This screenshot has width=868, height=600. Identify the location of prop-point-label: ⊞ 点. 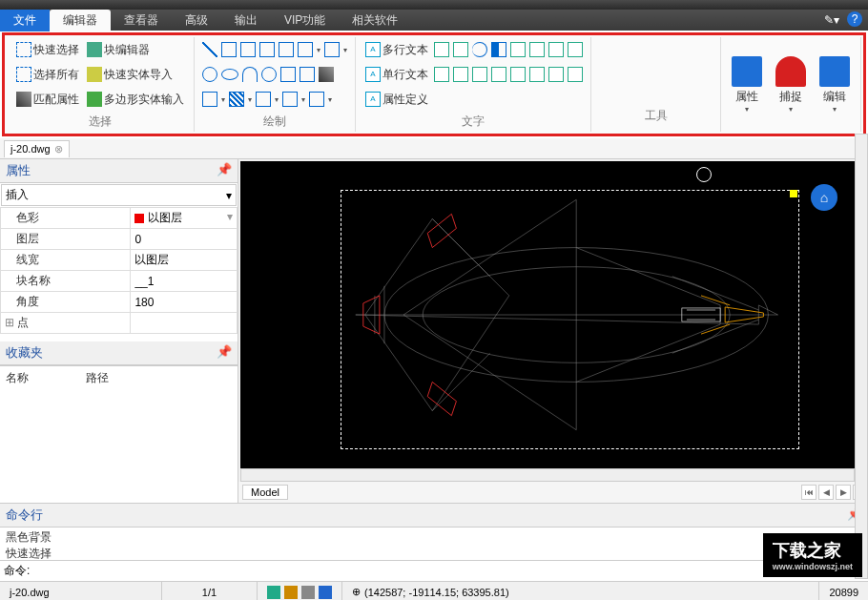
(66, 323).